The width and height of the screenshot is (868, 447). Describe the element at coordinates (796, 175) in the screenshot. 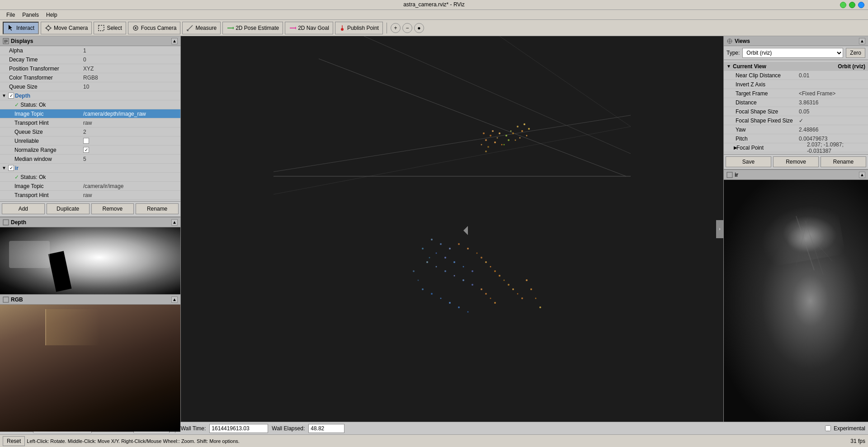

I see `ir-panel-header: ir ▲` at that location.